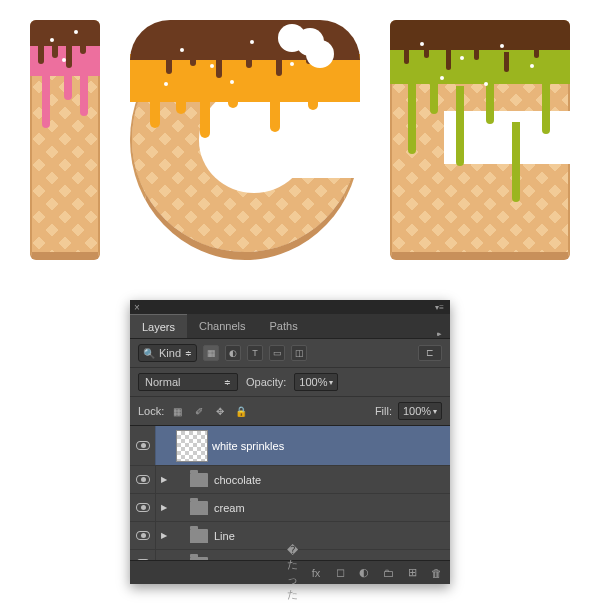  What do you see at coordinates (441, 330) in the screenshot?
I see `collapse-icon` at bounding box center [441, 330].